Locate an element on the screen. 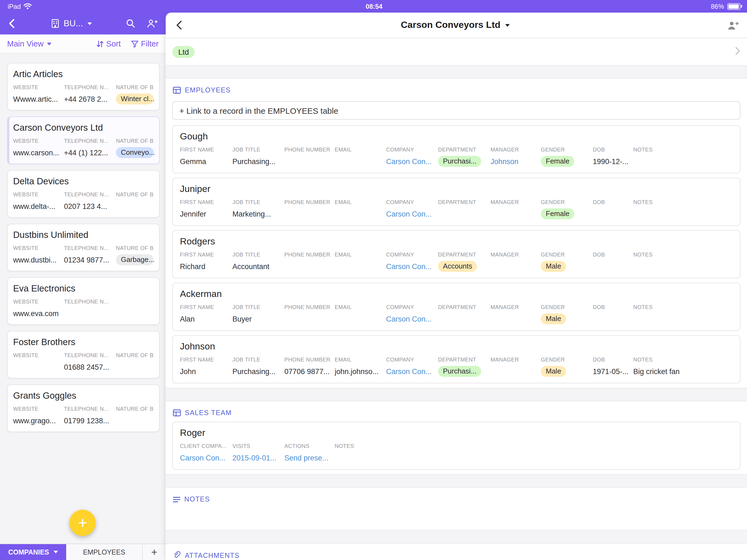  detail-back-button is located at coordinates (179, 25).